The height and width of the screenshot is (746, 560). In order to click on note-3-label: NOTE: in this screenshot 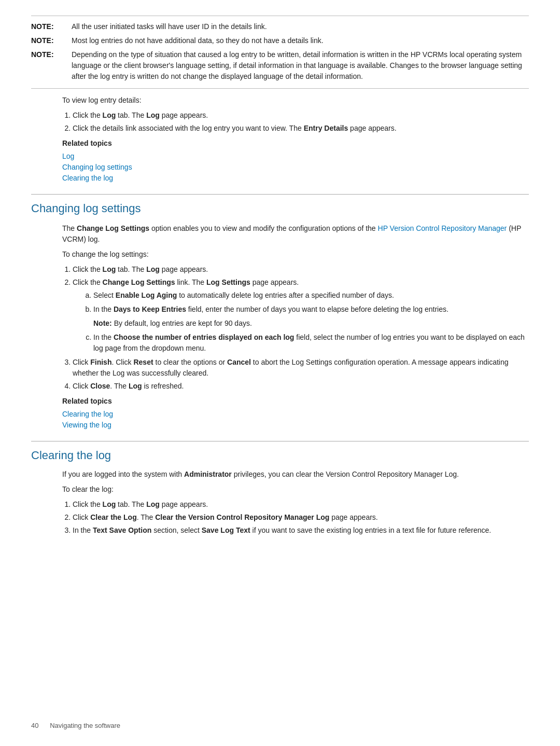, I will do `click(49, 55)`.